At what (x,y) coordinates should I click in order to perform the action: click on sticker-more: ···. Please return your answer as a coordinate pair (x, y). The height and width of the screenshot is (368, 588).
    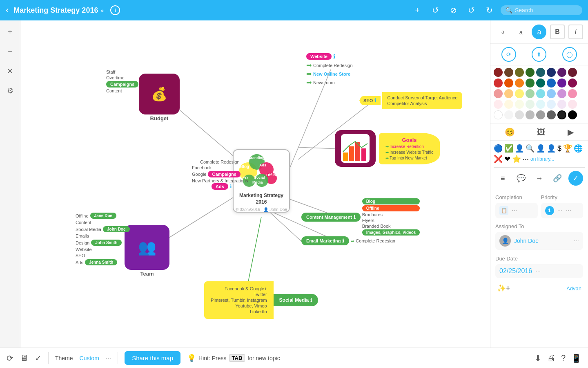
    Looking at the image, I should click on (526, 159).